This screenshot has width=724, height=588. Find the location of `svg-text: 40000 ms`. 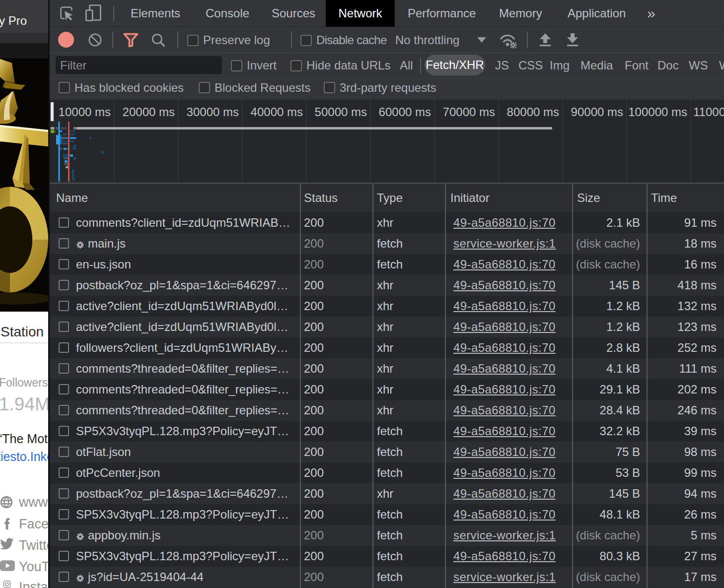

svg-text: 40000 ms is located at coordinates (277, 112).